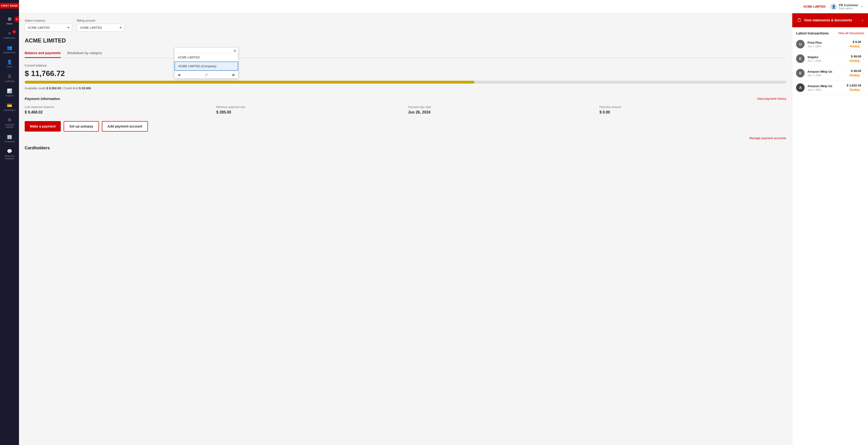 Image resolution: width=868 pixels, height=445 pixels. Describe the element at coordinates (85, 53) in the screenshot. I see `tab-breakdown-category: Breakdown by category` at that location.